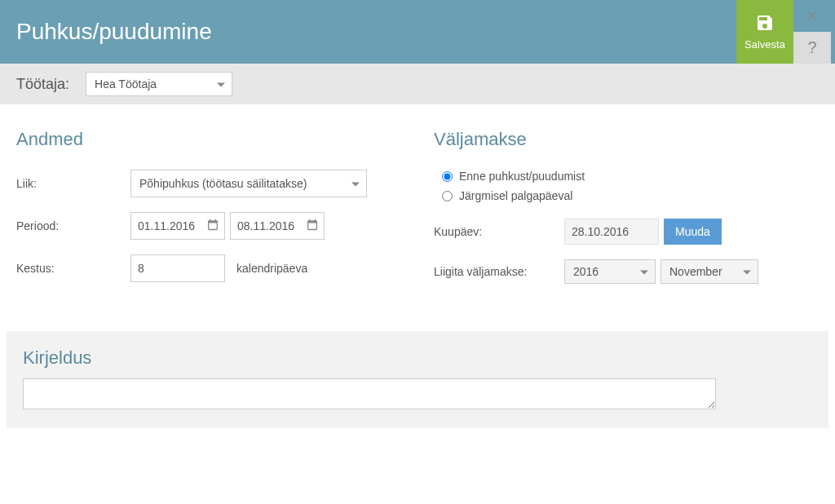 This screenshot has height=504, width=835. Describe the element at coordinates (812, 32) in the screenshot. I see `header-side: × ?` at that location.